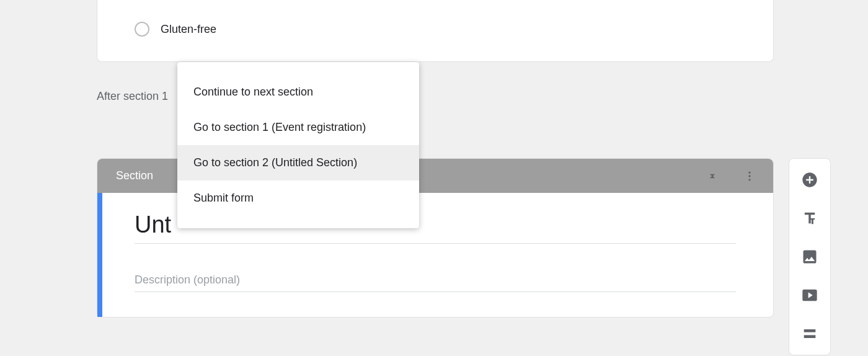  What do you see at coordinates (712, 176) in the screenshot?
I see `collapse-section-button` at bounding box center [712, 176].